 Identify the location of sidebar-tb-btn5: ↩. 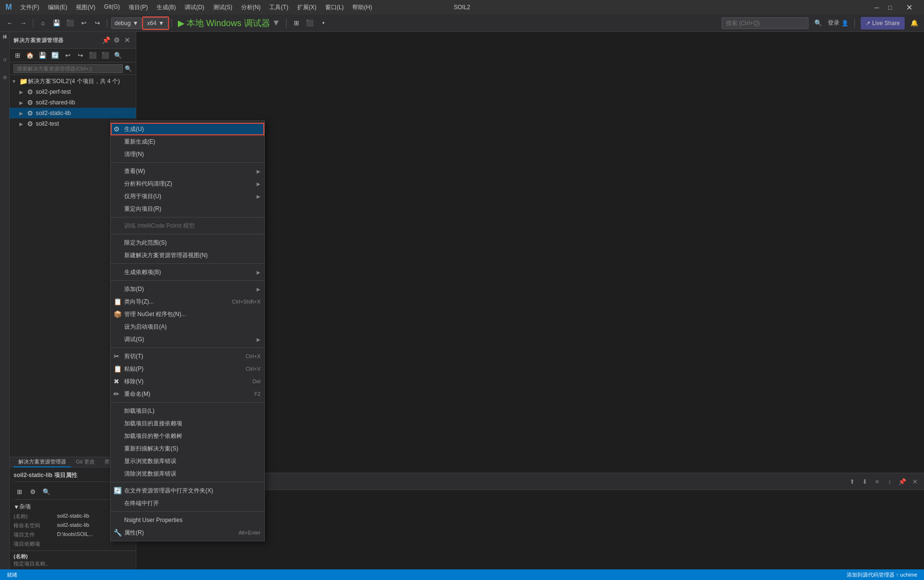
(68, 56).